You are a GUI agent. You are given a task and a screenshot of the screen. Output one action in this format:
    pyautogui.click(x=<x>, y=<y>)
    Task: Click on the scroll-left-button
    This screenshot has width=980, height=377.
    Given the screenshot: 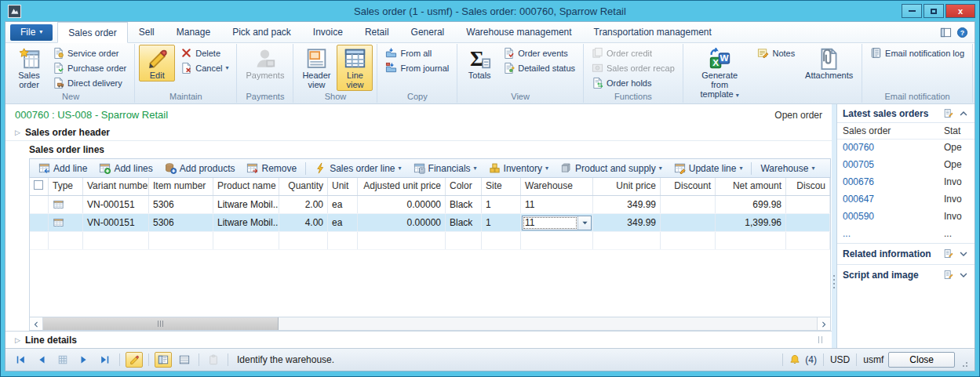 What is the action you would take?
    pyautogui.click(x=36, y=324)
    